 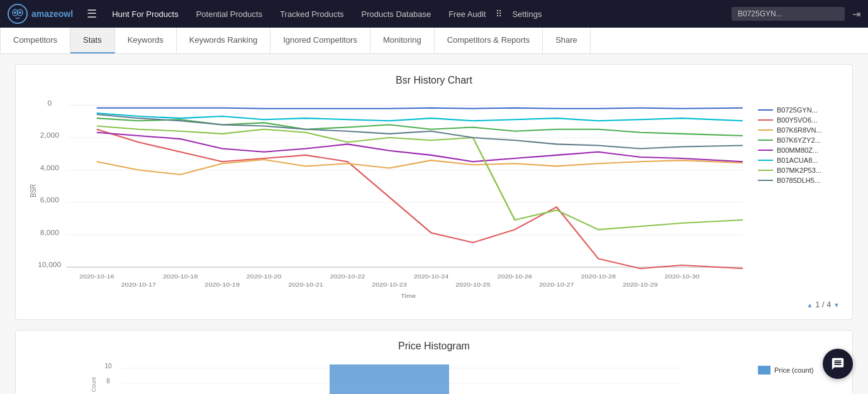 What do you see at coordinates (797, 120) in the screenshot?
I see `legend-label-1: B00Y5VO6...` at bounding box center [797, 120].